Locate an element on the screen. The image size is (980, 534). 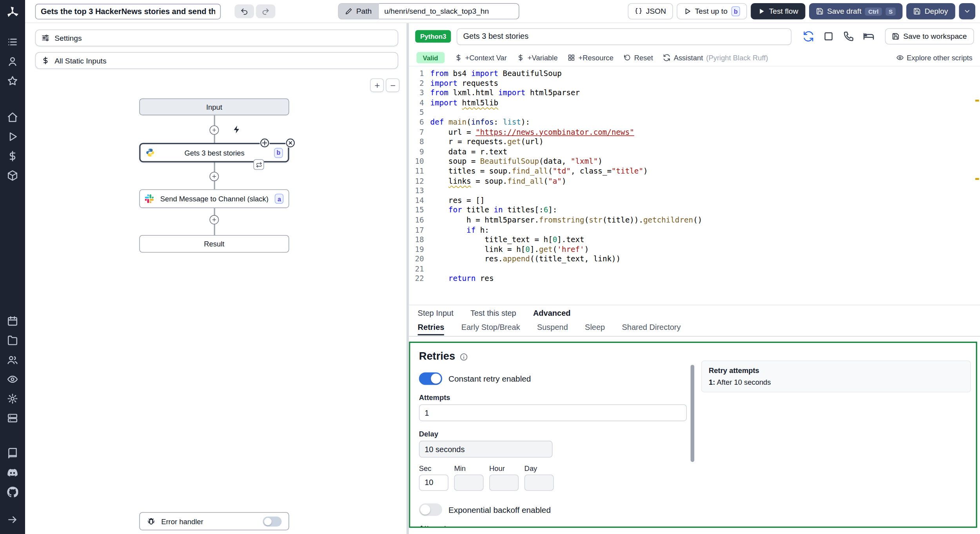
path-button: Path is located at coordinates (358, 11).